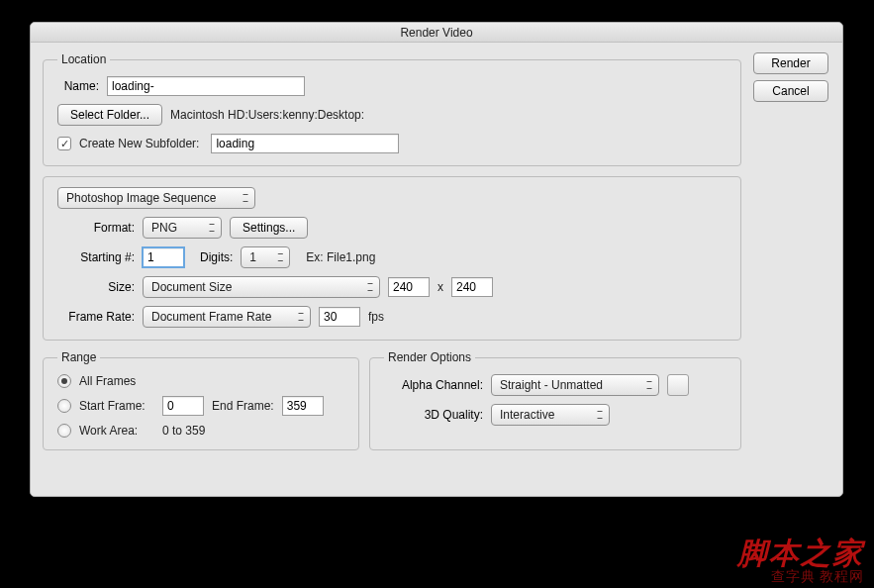 This screenshot has height=588, width=874. I want to click on settings-button: Settings..., so click(269, 228).